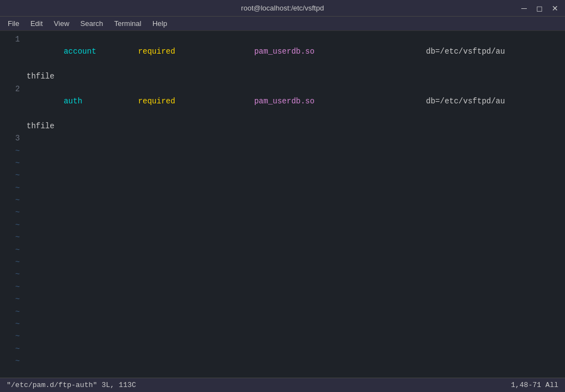 This screenshot has width=565, height=392. What do you see at coordinates (282, 163) in the screenshot?
I see `tilde-line-2: ~` at bounding box center [282, 163].